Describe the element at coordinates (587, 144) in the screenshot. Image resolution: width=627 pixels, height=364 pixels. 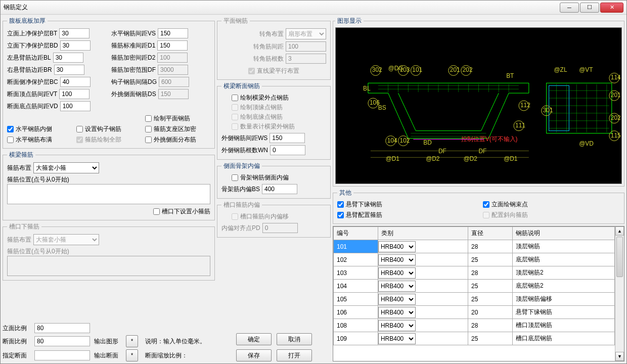
I see `svg-text: @VD` at that location.